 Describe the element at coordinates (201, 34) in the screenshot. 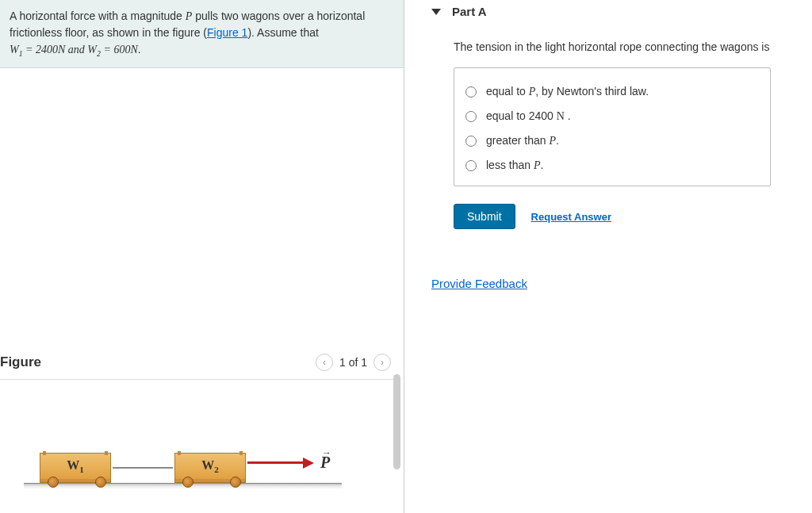

I see `problem-statement: A horizontal force with a magnitude P pu…` at that location.